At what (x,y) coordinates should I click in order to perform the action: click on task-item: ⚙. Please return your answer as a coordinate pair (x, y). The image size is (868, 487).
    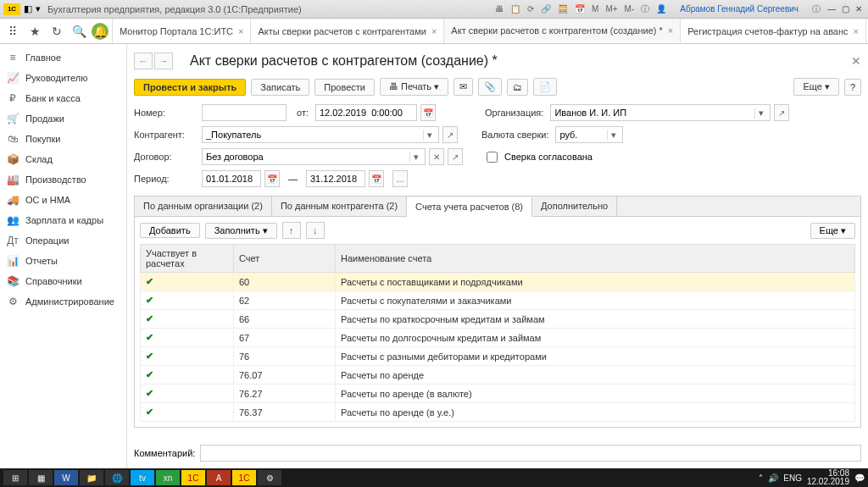
    Looking at the image, I should click on (270, 478).